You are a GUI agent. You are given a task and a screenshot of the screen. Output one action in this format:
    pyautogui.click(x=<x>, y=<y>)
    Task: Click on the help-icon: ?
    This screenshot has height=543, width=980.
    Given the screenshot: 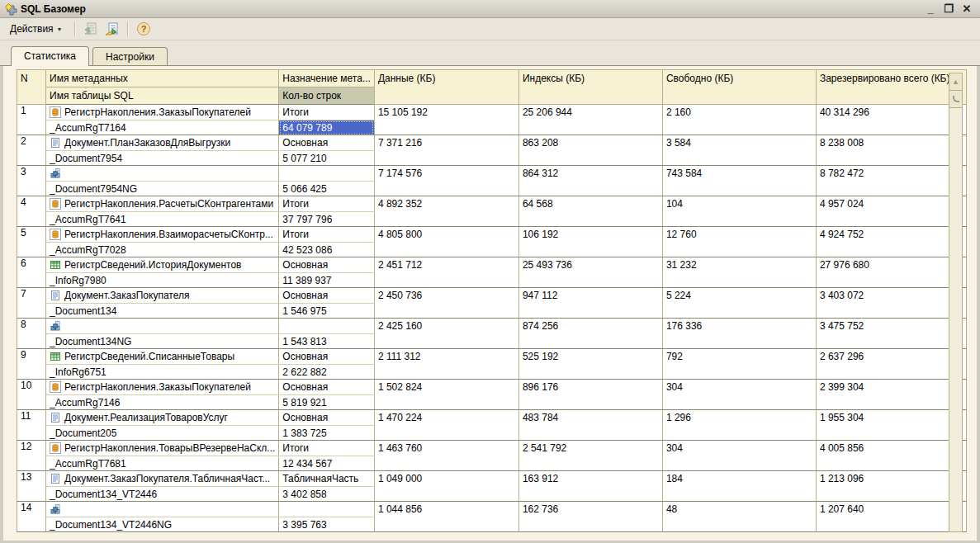 What is the action you would take?
    pyautogui.click(x=144, y=29)
    